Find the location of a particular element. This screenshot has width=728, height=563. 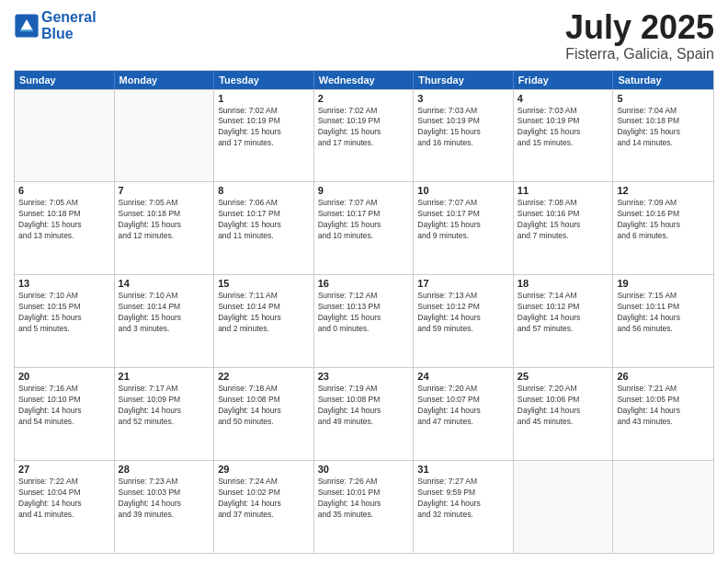

calendar-cell: 23Sunrise: 7:19 AMSunset: 10:08 PMDaylig… is located at coordinates (364, 414).